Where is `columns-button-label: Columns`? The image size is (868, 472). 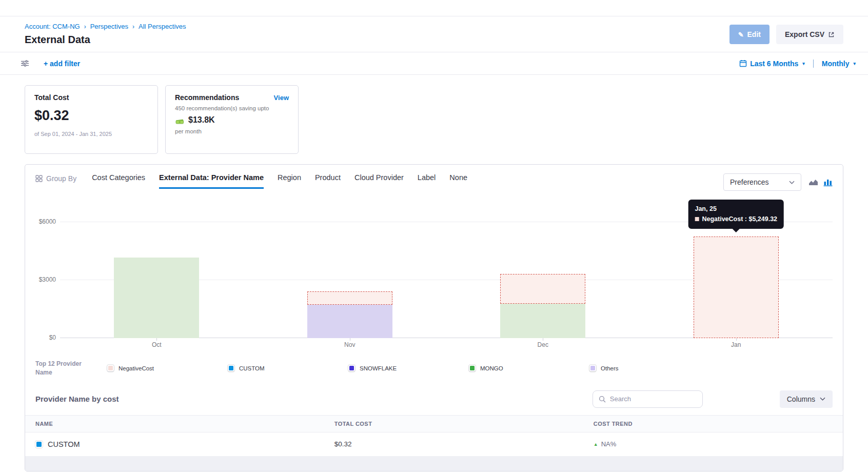
columns-button-label: Columns is located at coordinates (801, 399).